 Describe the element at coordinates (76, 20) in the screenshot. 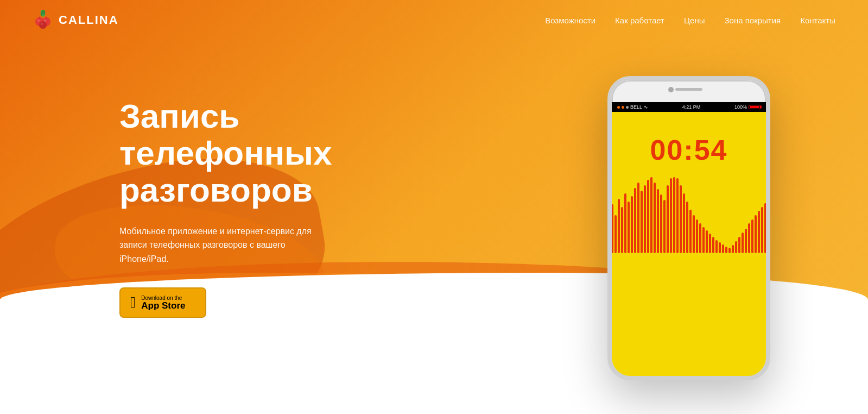

I see `logo: CALLINA` at that location.